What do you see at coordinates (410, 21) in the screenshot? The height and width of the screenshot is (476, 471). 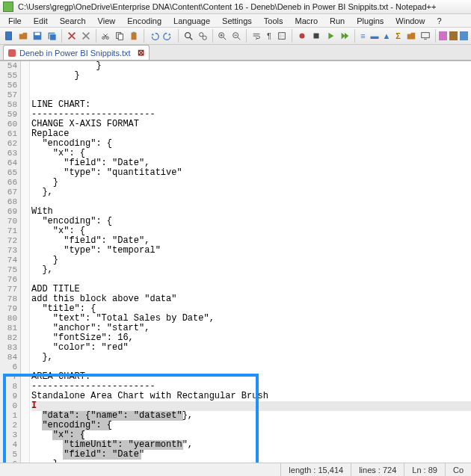 I see `menu-window: Window` at bounding box center [410, 21].